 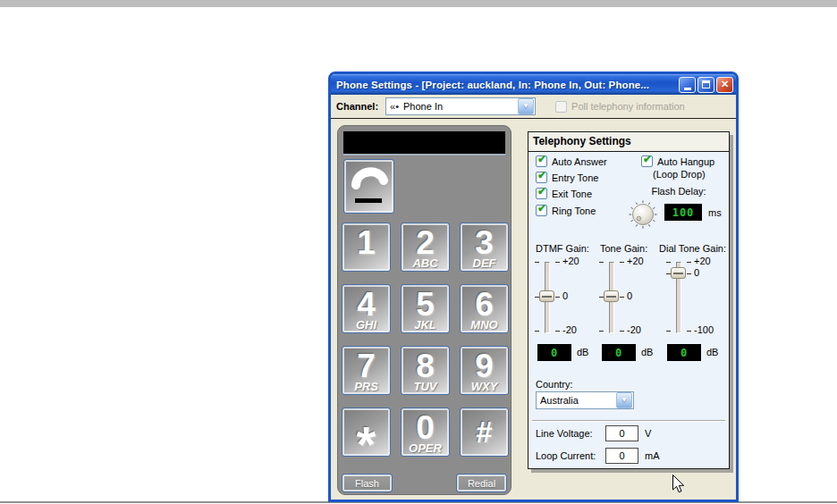 What do you see at coordinates (367, 247) in the screenshot?
I see `keypad-key-1: 1` at bounding box center [367, 247].